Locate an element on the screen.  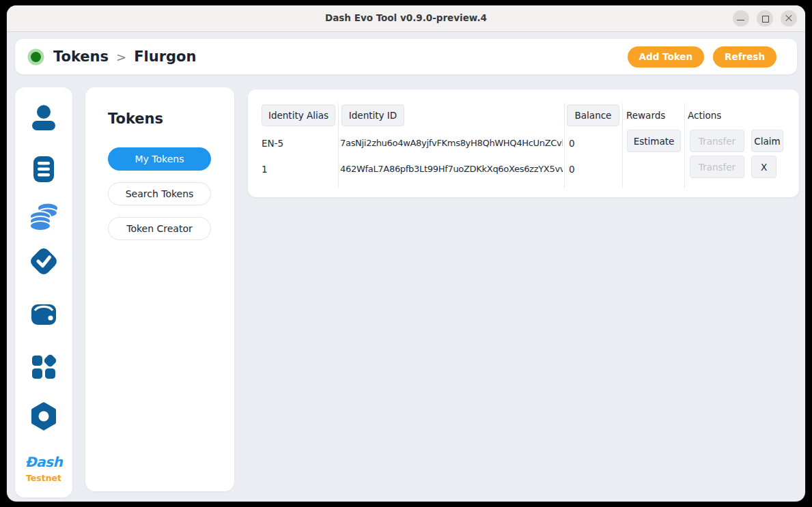
sidebar-item-platform is located at coordinates (44, 417).